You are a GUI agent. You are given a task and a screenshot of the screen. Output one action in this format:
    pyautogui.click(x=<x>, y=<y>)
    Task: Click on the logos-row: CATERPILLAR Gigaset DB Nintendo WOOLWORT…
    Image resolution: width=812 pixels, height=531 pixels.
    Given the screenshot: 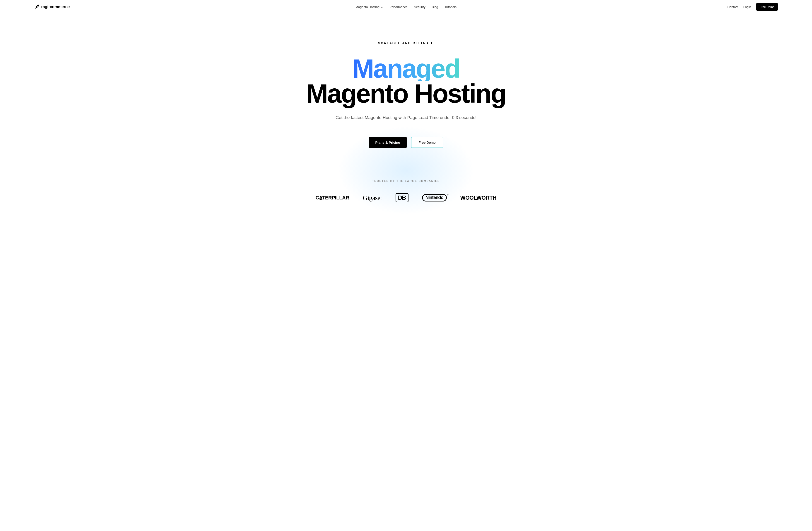 What is the action you would take?
    pyautogui.click(x=406, y=198)
    